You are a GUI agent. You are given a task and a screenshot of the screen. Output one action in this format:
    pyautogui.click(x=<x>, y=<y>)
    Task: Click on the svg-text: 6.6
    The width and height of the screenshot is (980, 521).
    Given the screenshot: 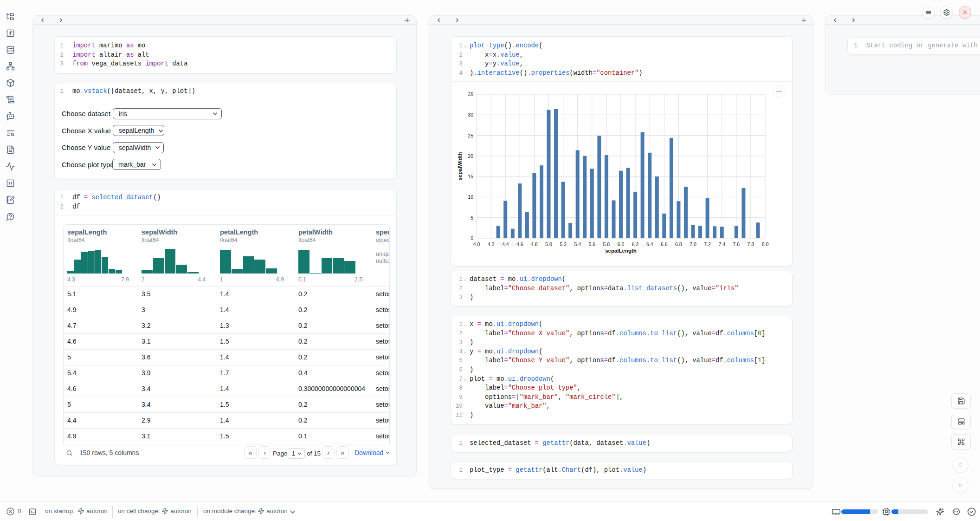 What is the action you would take?
    pyautogui.click(x=664, y=244)
    